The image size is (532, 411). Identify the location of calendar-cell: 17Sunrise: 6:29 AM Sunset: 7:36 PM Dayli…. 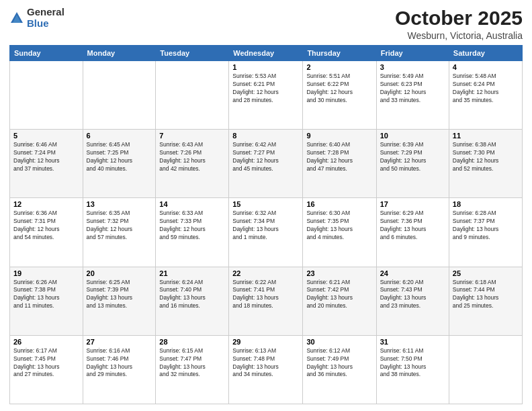
(412, 232).